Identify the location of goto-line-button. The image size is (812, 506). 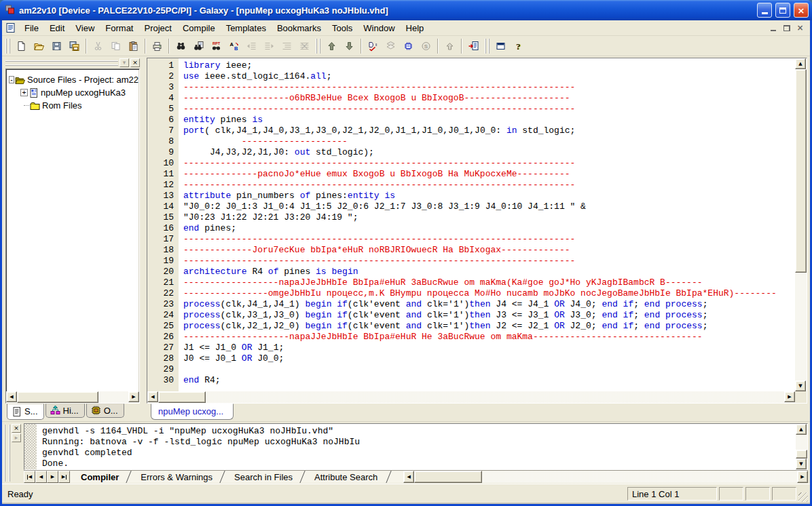
(474, 46).